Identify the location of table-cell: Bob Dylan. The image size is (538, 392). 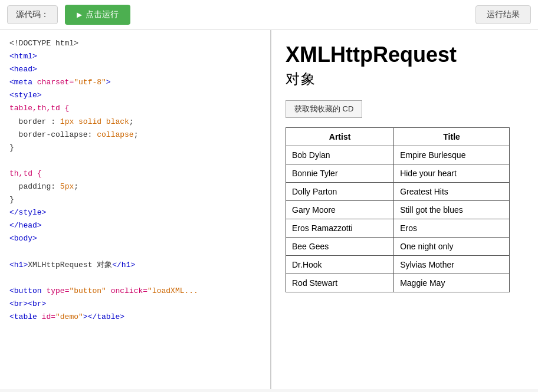
(340, 156).